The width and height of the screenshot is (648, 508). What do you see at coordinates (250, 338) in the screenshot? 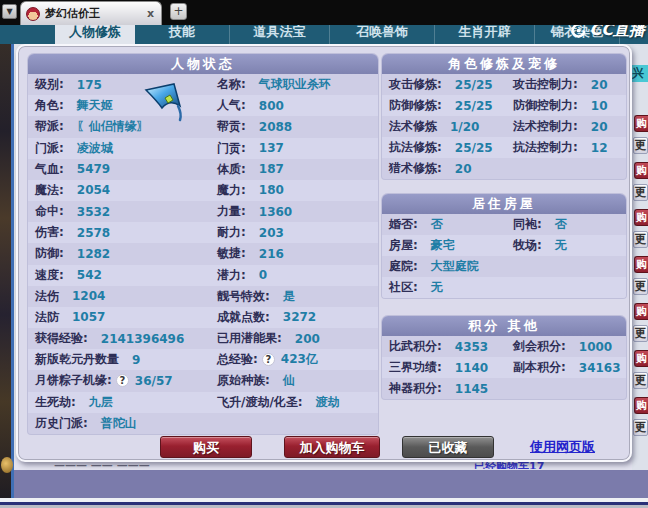
I see `stat-label: 已用潜能果:` at bounding box center [250, 338].